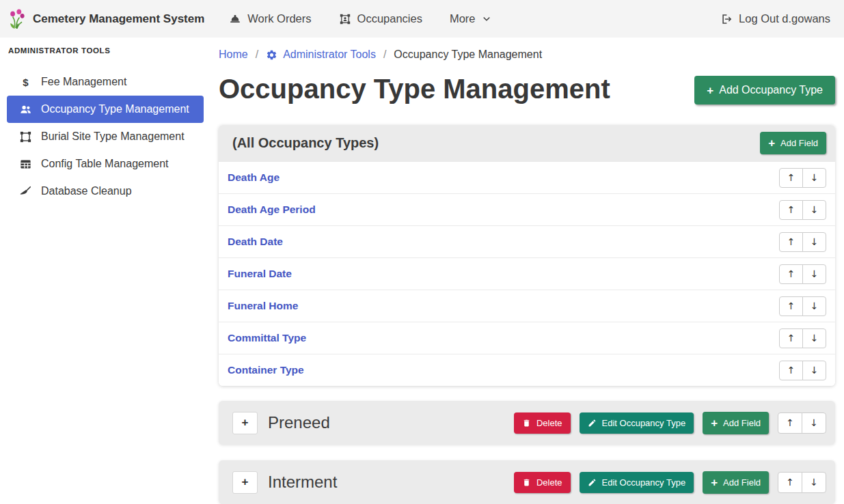  Describe the element at coordinates (329, 55) in the screenshot. I see `breadcrumb-label: Administrator Tools` at that location.